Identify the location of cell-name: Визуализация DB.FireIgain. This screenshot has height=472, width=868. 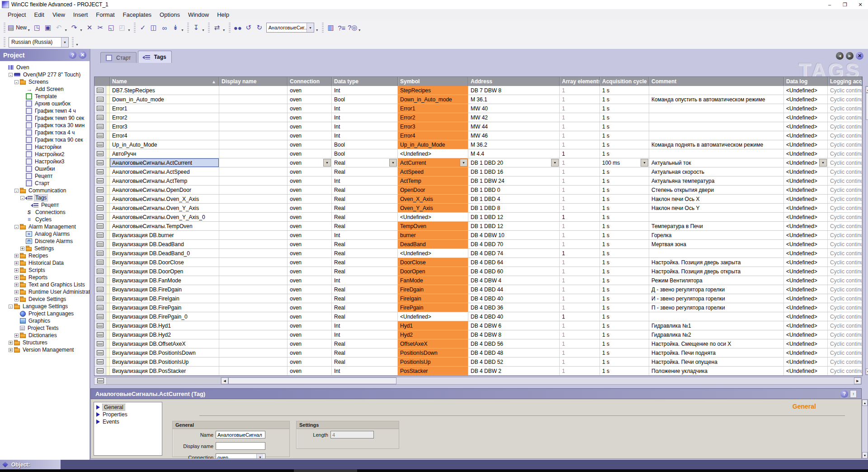
(165, 299).